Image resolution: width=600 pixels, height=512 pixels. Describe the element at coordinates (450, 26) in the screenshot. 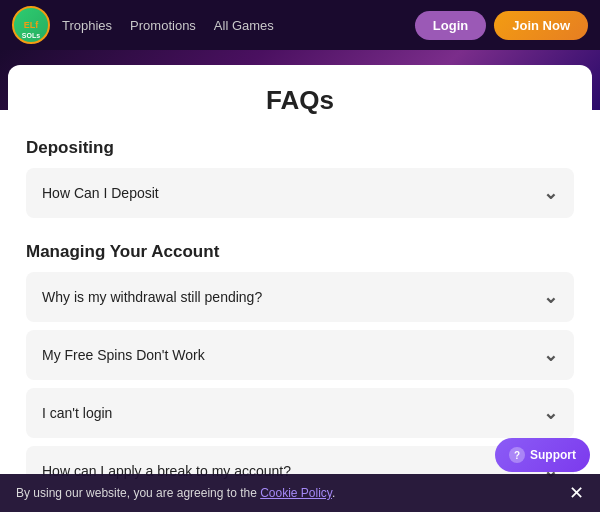

I see `login-button: Login` at that location.